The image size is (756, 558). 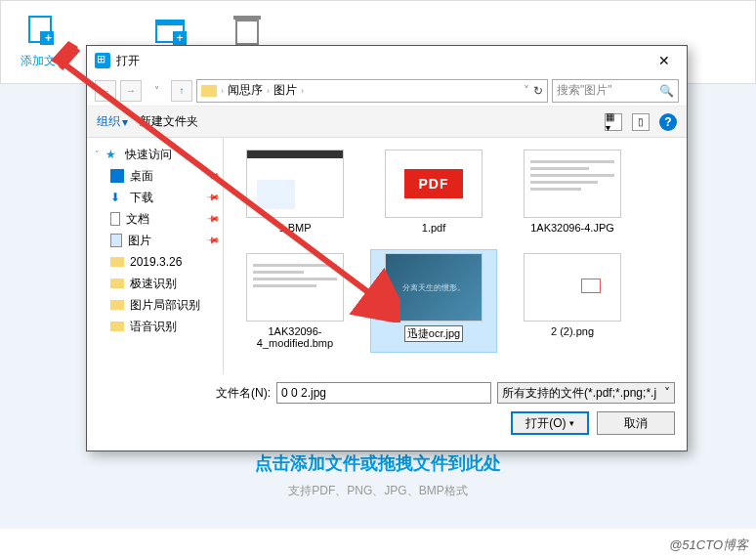 I want to click on preview-toggle-button: ▯, so click(x=641, y=122).